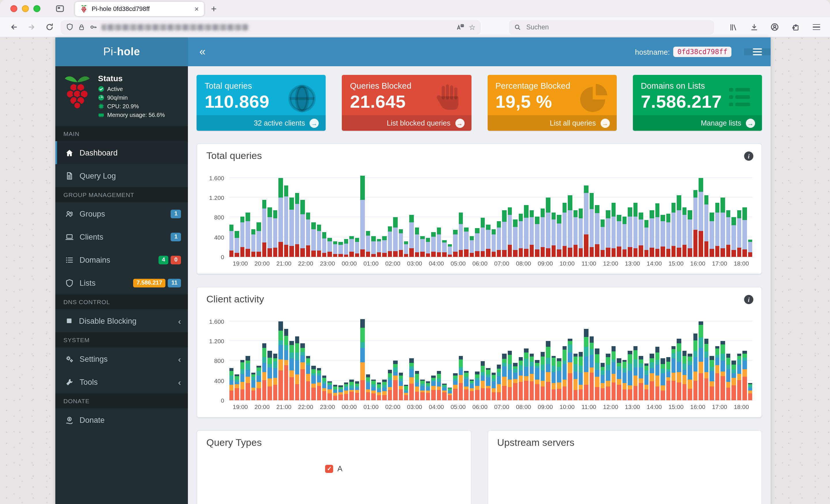 The image size is (830, 504). Describe the element at coordinates (14, 9) in the screenshot. I see `close-window-button` at that location.